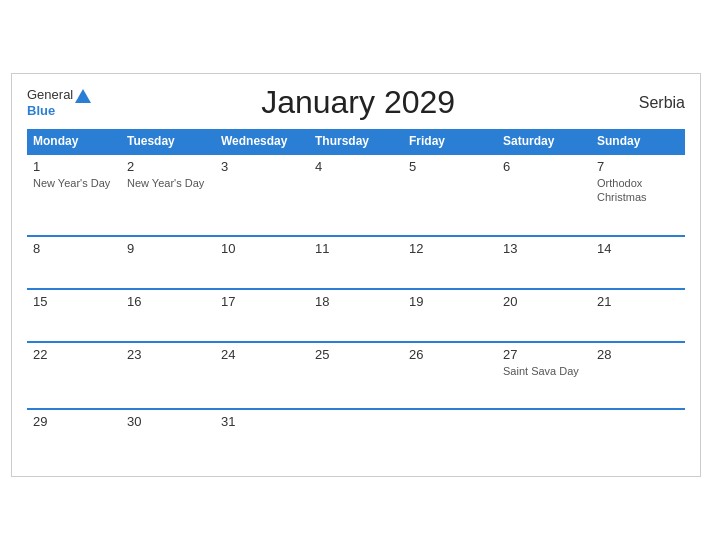  Describe the element at coordinates (41, 110) in the screenshot. I see `logo-blue-text: Blue` at that location.